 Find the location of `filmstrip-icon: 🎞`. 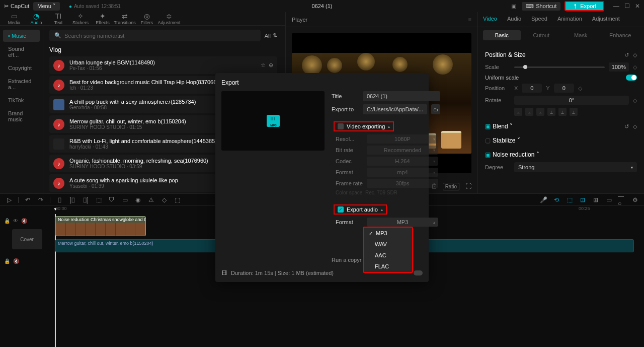

filmstrip-icon: 🎞 is located at coordinates (224, 273).